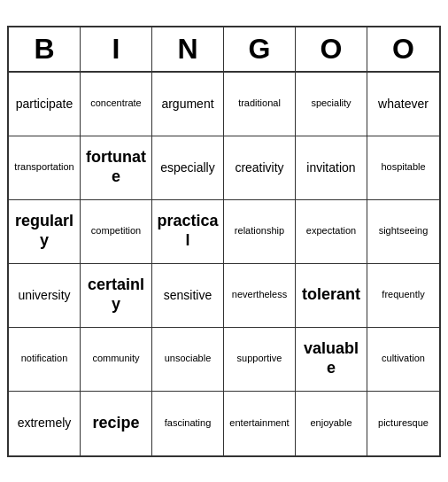 The width and height of the screenshot is (448, 482). I want to click on bingo-cell-11: hospitable, so click(404, 168).